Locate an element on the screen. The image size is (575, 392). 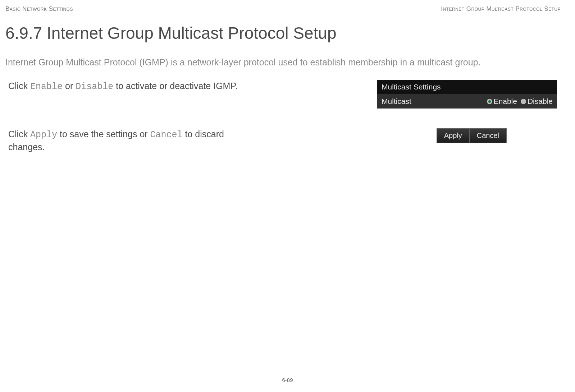
radio-disable-icon is located at coordinates (524, 101).